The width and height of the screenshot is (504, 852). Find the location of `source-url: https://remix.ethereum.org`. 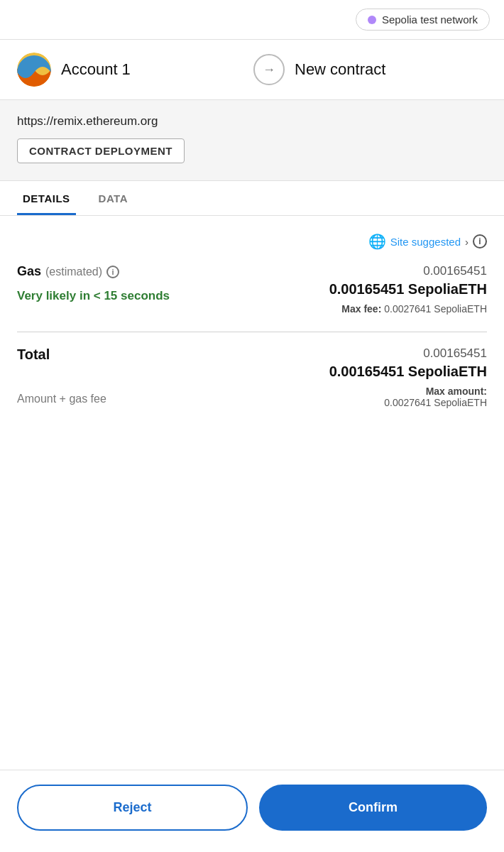

source-url: https://remix.ethereum.org is located at coordinates (252, 121).